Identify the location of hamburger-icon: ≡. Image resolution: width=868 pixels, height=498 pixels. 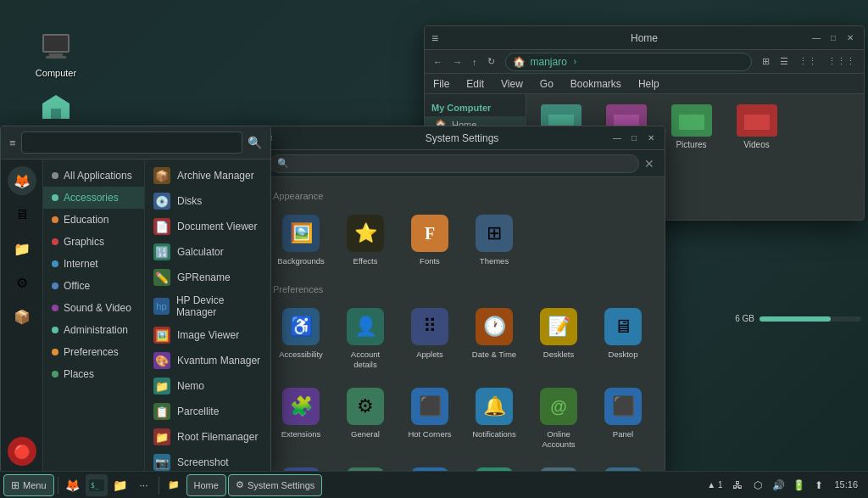
(435, 38).